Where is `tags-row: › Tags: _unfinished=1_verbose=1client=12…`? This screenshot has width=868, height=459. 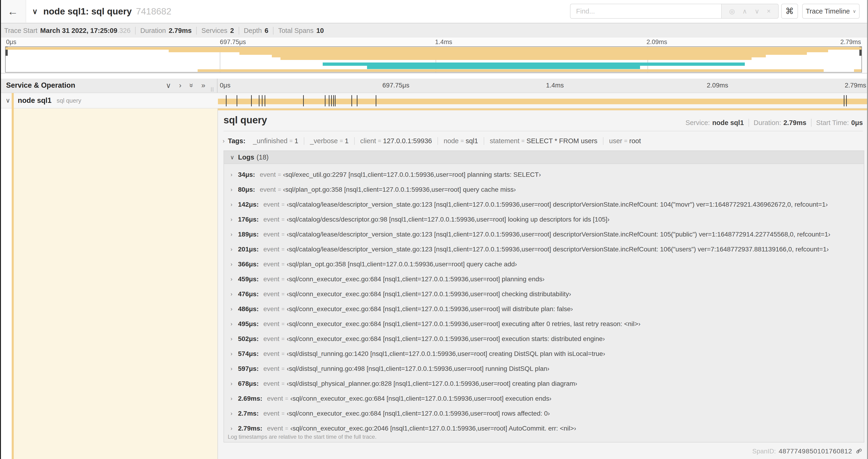 tags-row: › Tags: _unfinished=1_verbose=1client=12… is located at coordinates (434, 141).